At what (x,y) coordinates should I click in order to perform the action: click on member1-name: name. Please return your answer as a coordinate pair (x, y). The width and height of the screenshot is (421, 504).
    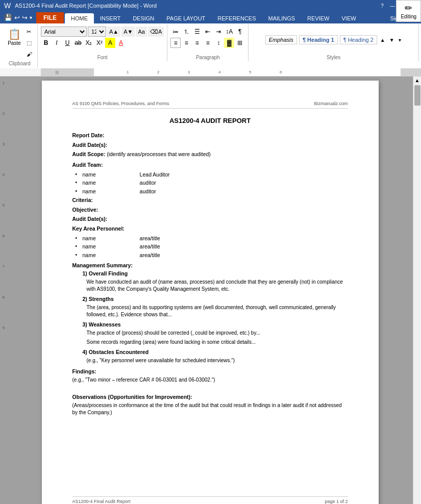
    Looking at the image, I should click on (89, 174).